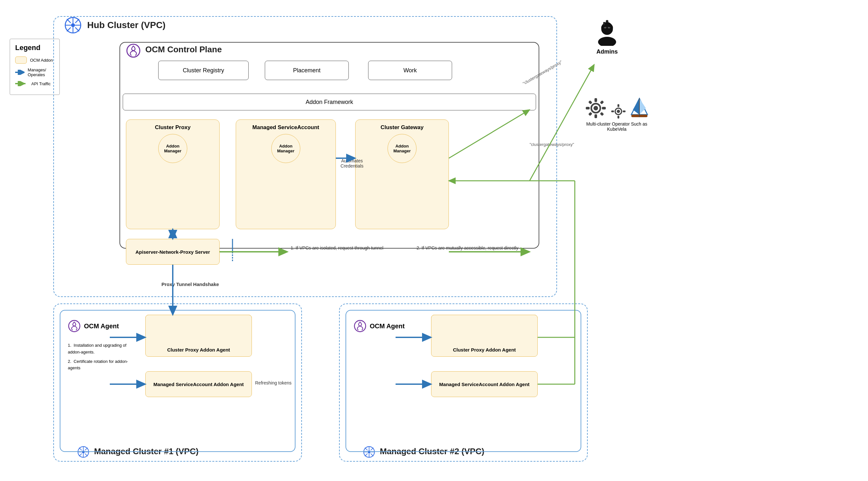 The width and height of the screenshot is (868, 481). I want to click on proxy-server-box: Apiserver-Network-Proxy Server, so click(173, 252).